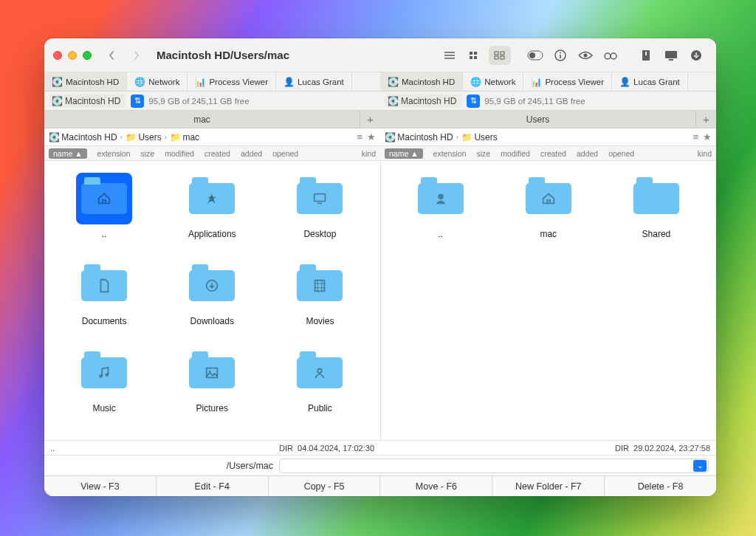 This screenshot has height=536, width=756. What do you see at coordinates (320, 293) in the screenshot?
I see `folder-item: Movies` at bounding box center [320, 293].